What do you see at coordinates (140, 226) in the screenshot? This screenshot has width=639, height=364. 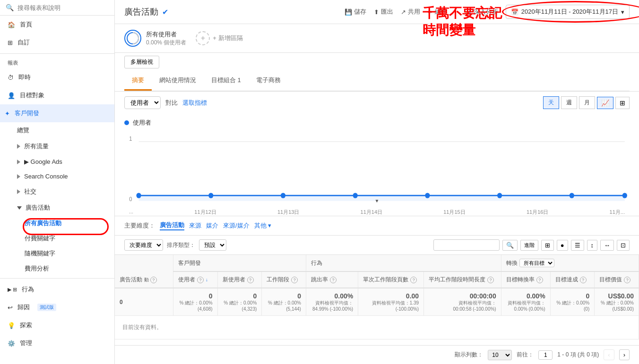 I see `dimension-label: 主要維度：` at bounding box center [140, 226].